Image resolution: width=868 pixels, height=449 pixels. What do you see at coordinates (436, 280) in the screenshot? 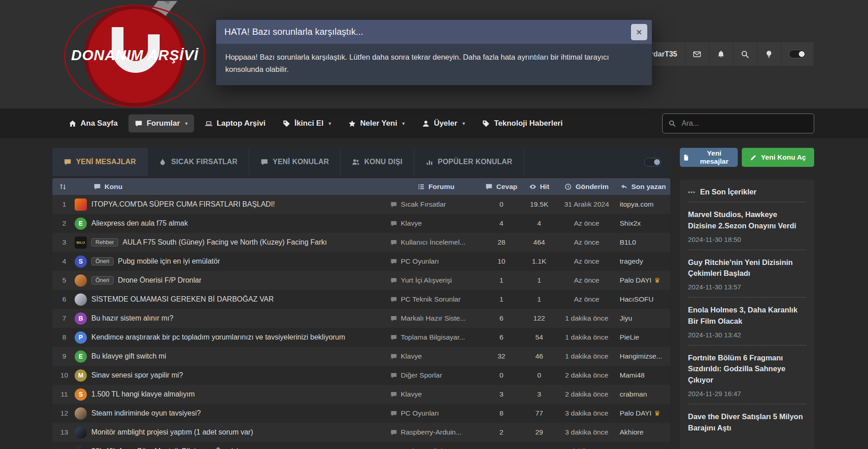
I see `forum-cell: Yurt İçi Alışverişi` at bounding box center [436, 280].